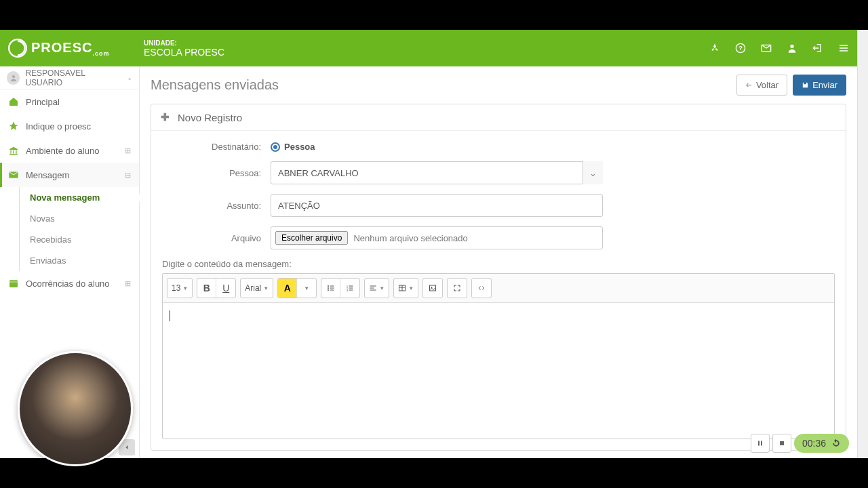 Image resolution: width=868 pixels, height=488 pixels. Describe the element at coordinates (402, 288) in the screenshot. I see `table-icon` at that location.